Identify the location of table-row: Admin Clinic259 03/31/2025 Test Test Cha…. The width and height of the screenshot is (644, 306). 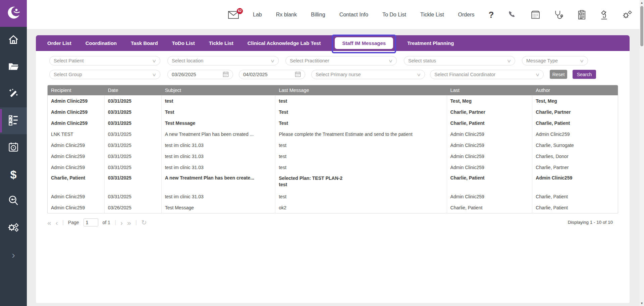
(333, 112).